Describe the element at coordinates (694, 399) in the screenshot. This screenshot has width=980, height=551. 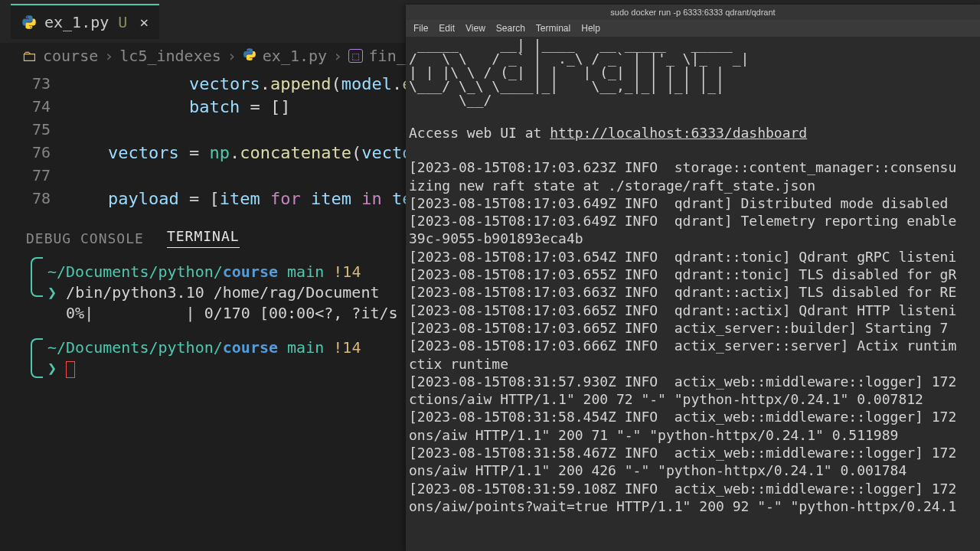
I see `log-line: ctions/aiw HTTP/1.1" 200 72 "-" "python-…` at that location.